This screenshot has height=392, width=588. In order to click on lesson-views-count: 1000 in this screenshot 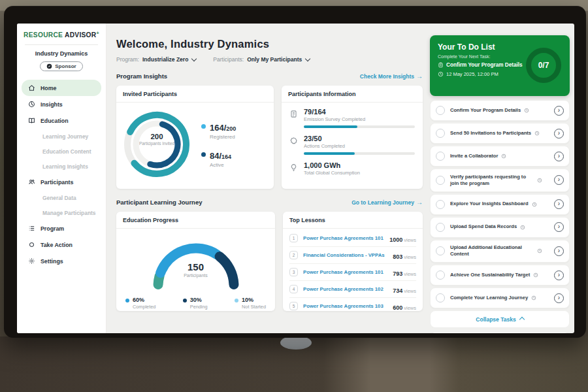, I will do `click(396, 240)`.